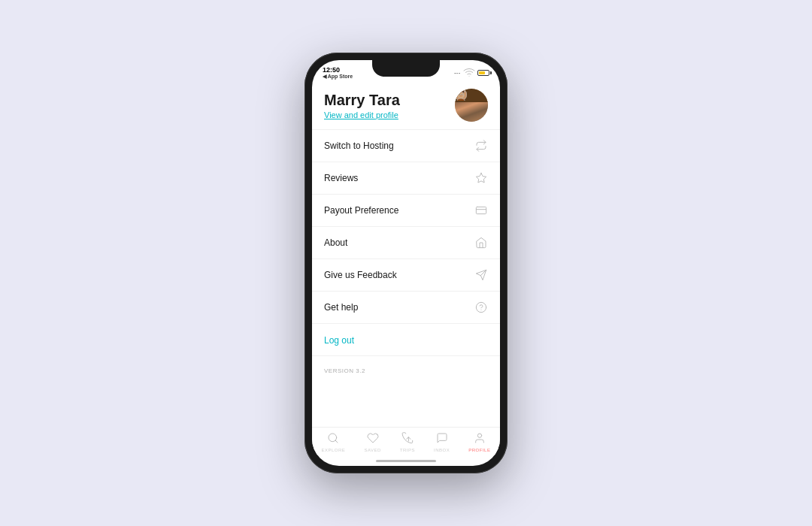 This screenshot has width=812, height=526. Describe the element at coordinates (406, 461) in the screenshot. I see `home-bar` at that location.